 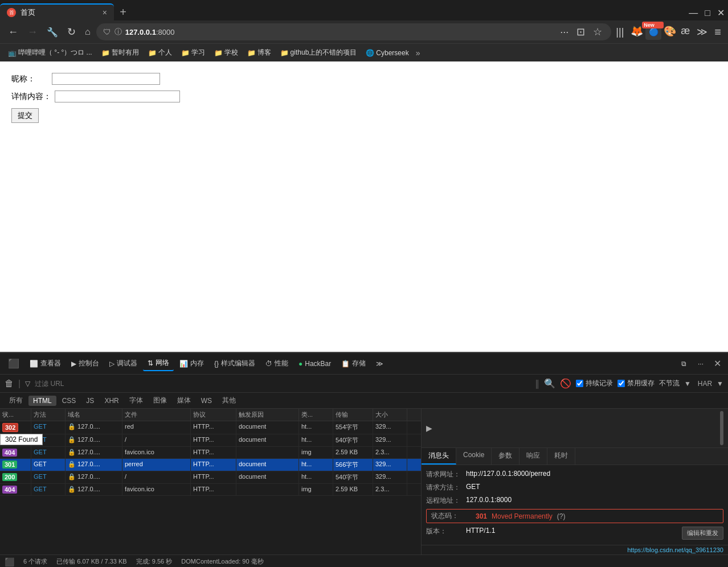 I want to click on devtools-tab-style-editor: {} 样式编辑器, so click(x=235, y=363).